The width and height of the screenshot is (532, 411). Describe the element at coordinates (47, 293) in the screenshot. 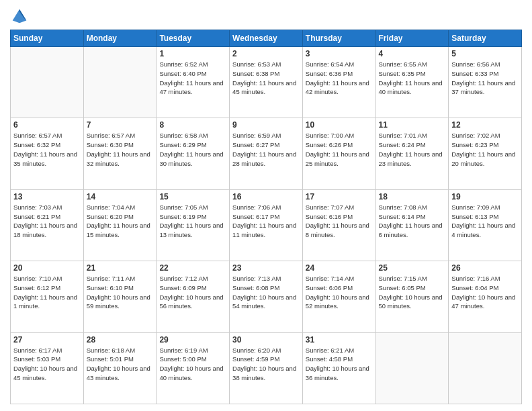

I see `day-info: Sunrise: 7:10 AMSunset: 6:12 PMDaylight:…` at that location.